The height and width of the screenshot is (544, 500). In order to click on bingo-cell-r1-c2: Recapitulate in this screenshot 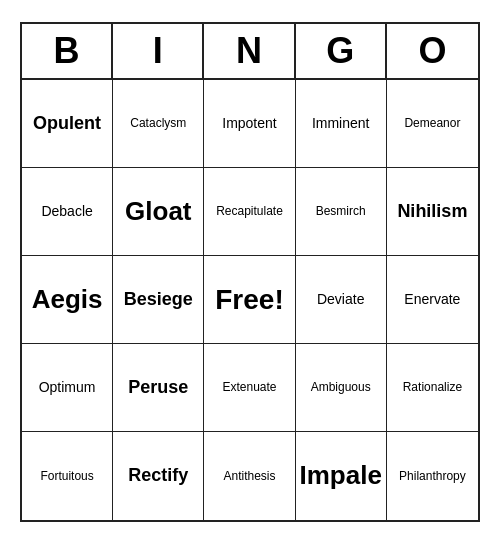, I will do `click(250, 212)`.